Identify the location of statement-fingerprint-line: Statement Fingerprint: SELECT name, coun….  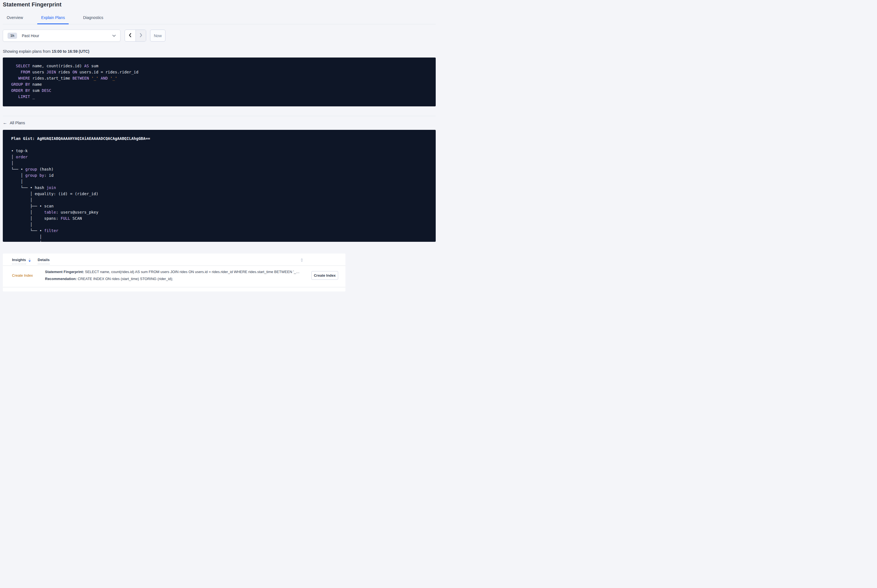
(175, 272).